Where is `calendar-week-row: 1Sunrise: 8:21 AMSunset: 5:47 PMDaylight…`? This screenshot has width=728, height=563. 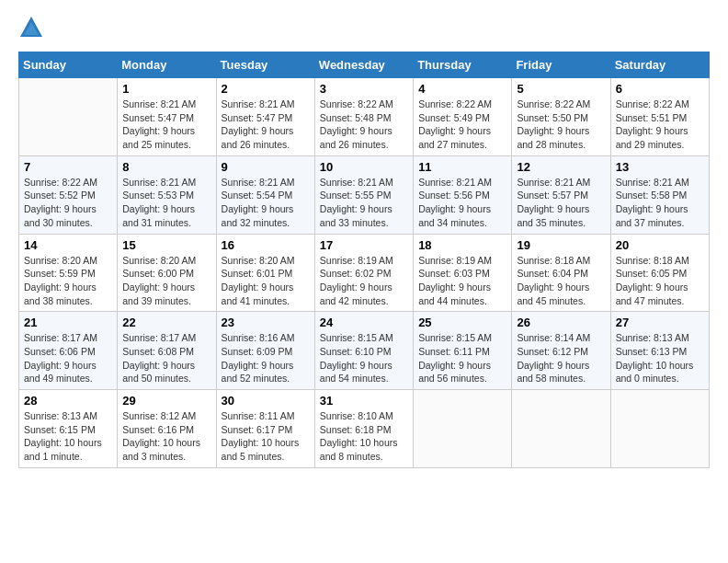 calendar-week-row: 1Sunrise: 8:21 AMSunset: 5:47 PMDaylight… is located at coordinates (364, 118).